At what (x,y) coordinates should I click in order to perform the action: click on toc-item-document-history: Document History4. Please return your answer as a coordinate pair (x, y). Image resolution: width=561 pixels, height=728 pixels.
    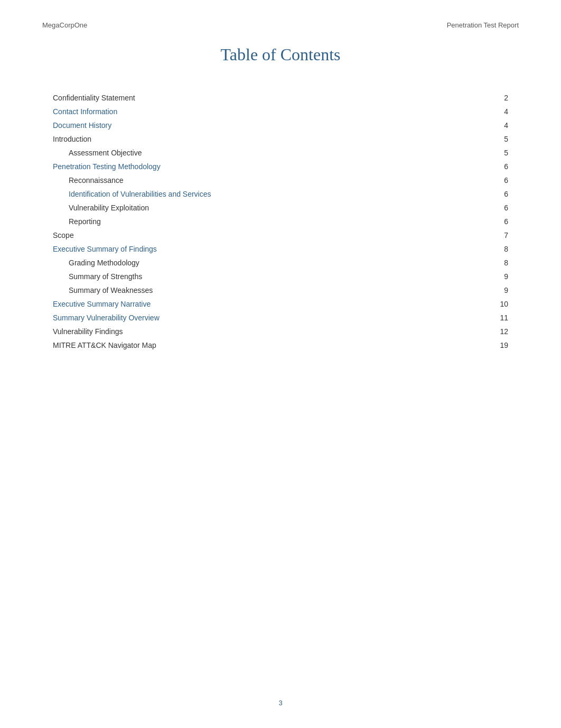
    Looking at the image, I should click on (280, 125).